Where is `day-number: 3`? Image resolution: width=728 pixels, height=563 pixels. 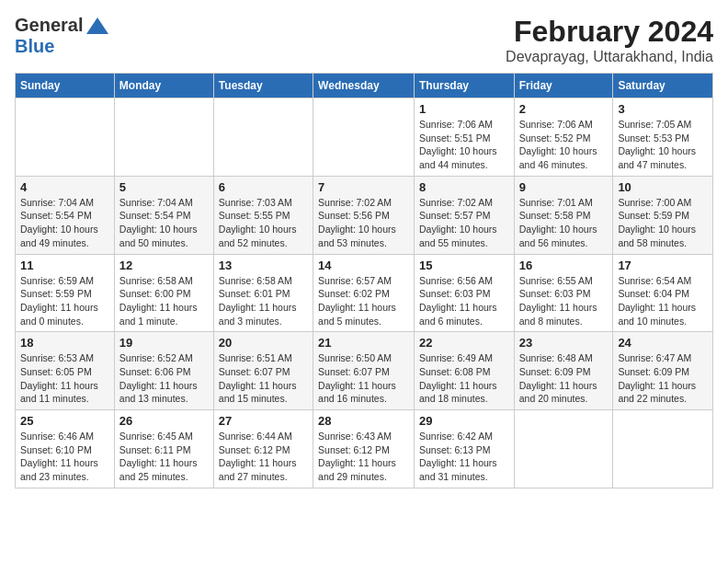
day-number: 3 is located at coordinates (663, 109).